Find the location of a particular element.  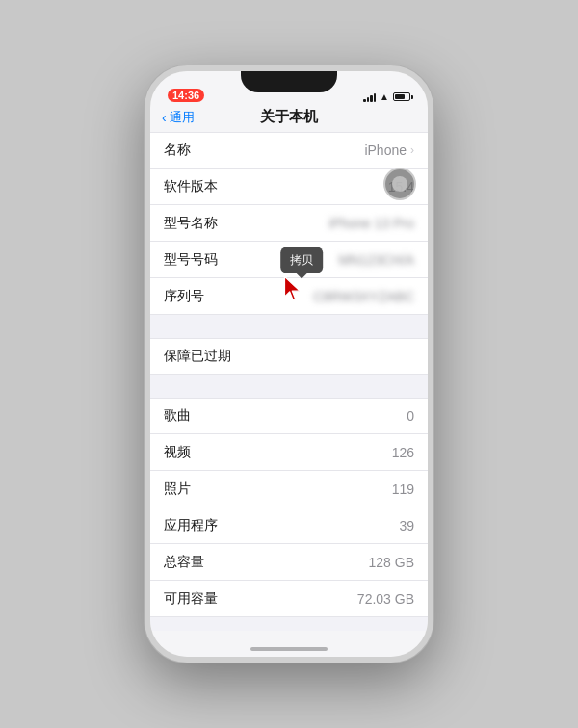

songs-label: 歌曲 is located at coordinates (177, 416).